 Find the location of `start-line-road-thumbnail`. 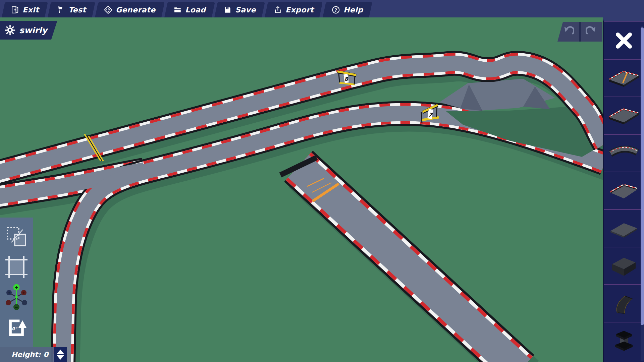

start-line-road-thumbnail is located at coordinates (624, 78).